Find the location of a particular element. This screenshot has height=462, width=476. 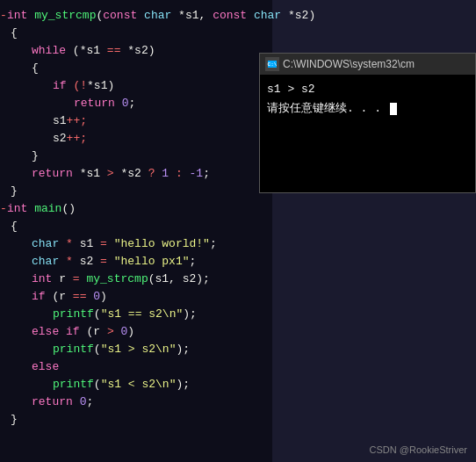

watermark: CSDN @RookieStriver is located at coordinates (418, 450).